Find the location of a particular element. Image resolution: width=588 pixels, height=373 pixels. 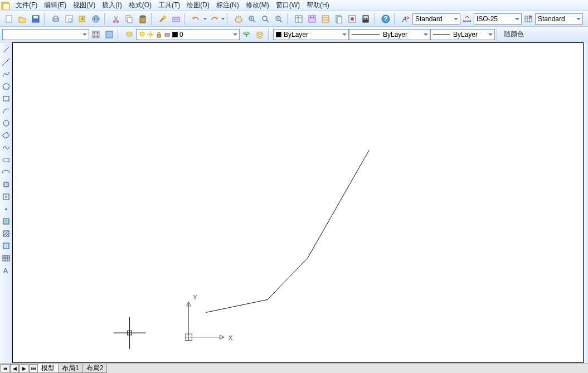

menu-window: 窗口(W) is located at coordinates (288, 6).